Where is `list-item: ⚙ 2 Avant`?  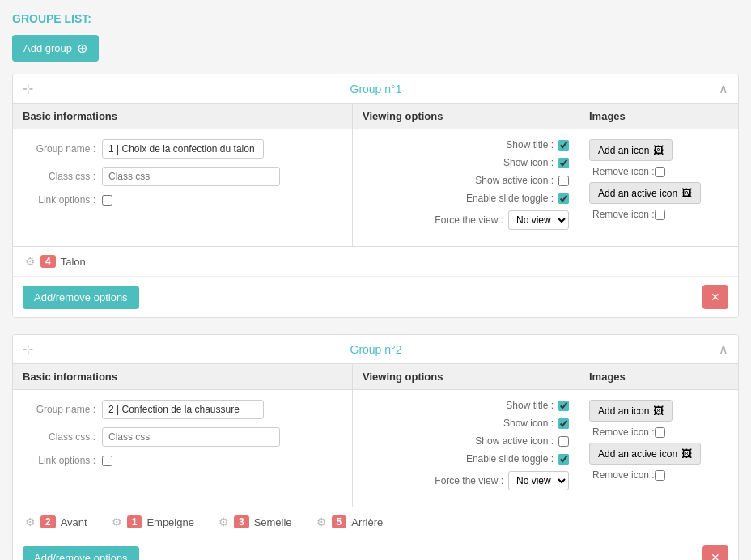
list-item: ⚙ 2 Avant is located at coordinates (57, 522).